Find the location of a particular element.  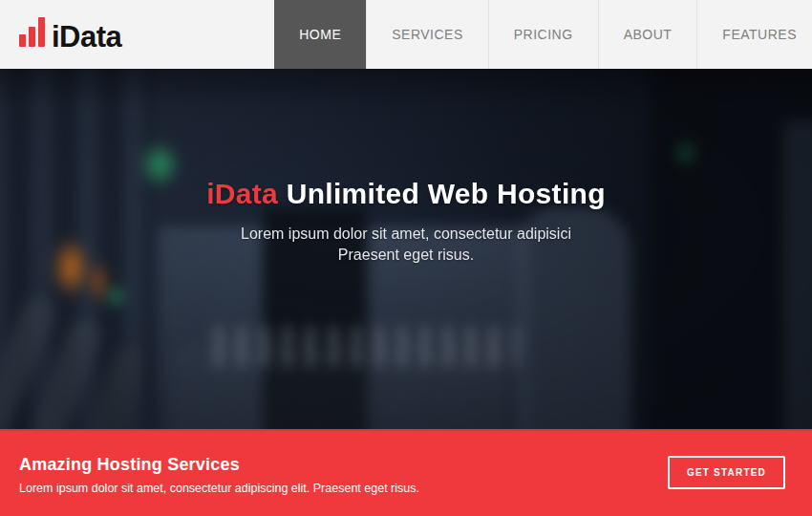

hero-subtitle: Lorem ipsum dolor sit amet, consectetur … is located at coordinates (406, 245).